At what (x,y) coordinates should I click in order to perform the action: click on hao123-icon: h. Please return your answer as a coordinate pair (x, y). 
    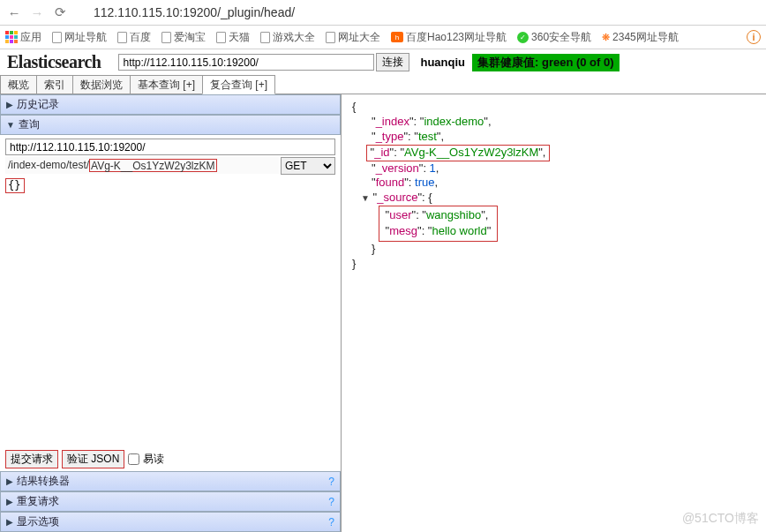
    Looking at the image, I should click on (397, 37).